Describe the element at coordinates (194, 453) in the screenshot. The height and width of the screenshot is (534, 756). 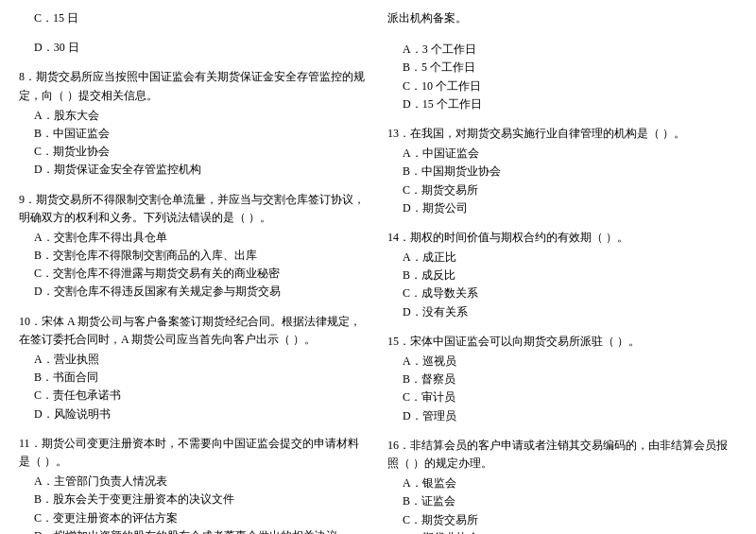
I see `question-11-text: 11．期货公司变更注册资本时，不需要向中国证监会提交的申请材料是（ ）。` at that location.